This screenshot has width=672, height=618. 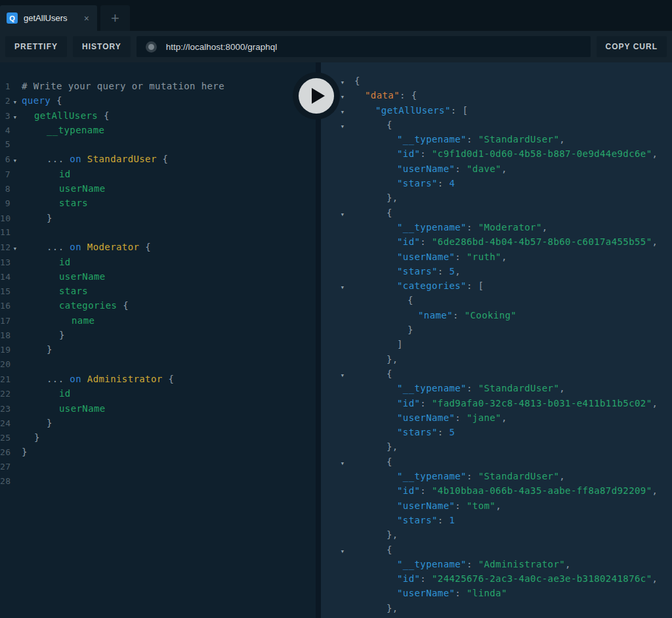 What do you see at coordinates (158, 116) in the screenshot?
I see `query-code-line: 3▼getAllUsers {` at bounding box center [158, 116].